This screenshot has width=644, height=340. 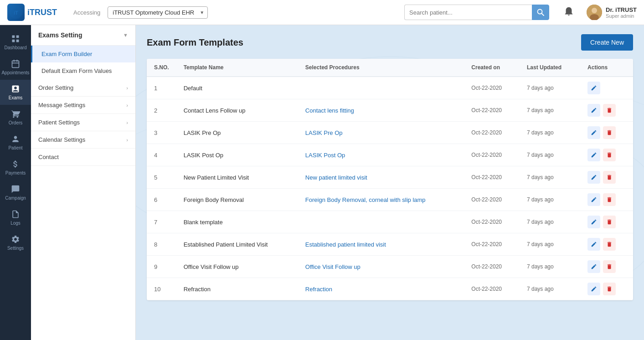 I want to click on sidebar-item-logs: Logs, so click(x=15, y=218).